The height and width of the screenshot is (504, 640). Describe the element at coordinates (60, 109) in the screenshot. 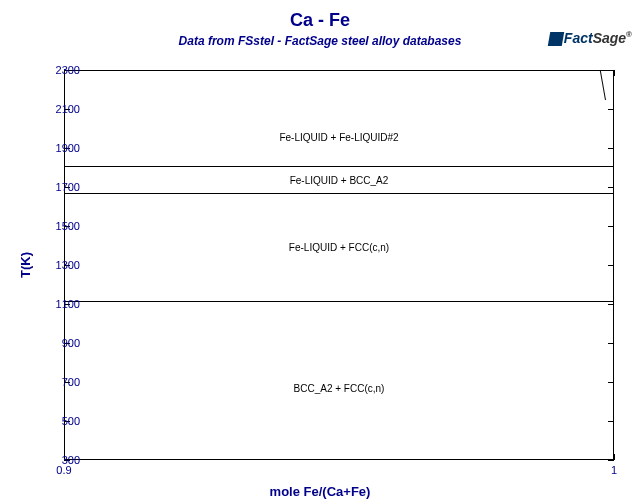

I see `y-tick-label: 2100` at that location.